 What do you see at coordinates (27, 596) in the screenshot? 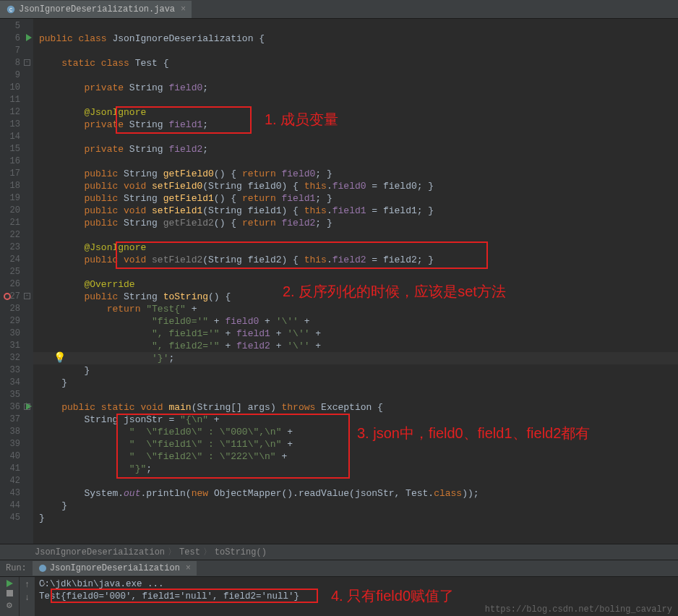
I see `run-toolbar-nav: ↑ ↓` at bounding box center [27, 596].